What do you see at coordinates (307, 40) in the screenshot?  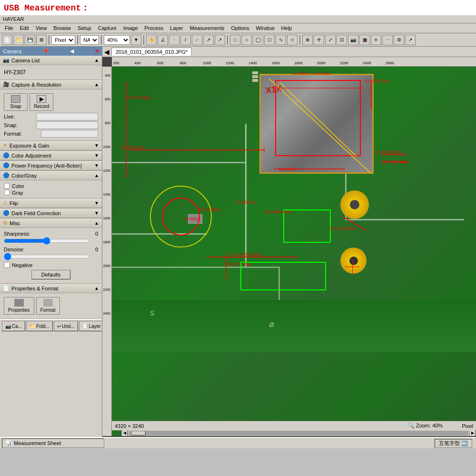 I see `toolbar-cursor: ⊕` at bounding box center [307, 40].